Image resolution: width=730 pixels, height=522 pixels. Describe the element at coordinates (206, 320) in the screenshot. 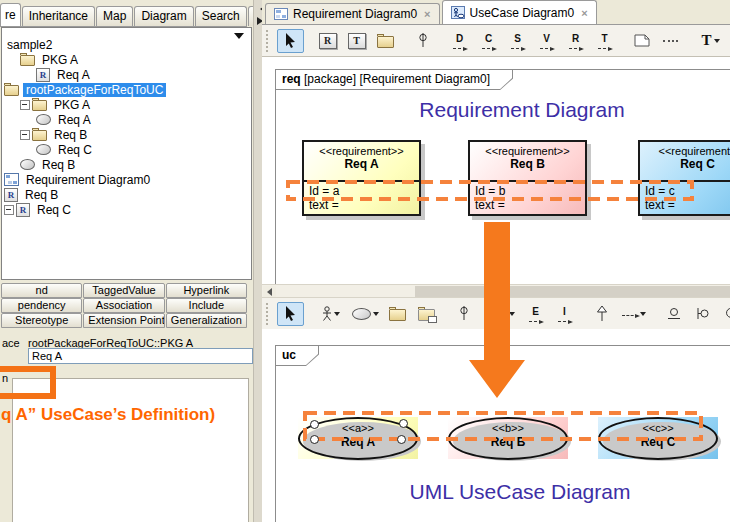

I see `property-tab: Generalization` at that location.